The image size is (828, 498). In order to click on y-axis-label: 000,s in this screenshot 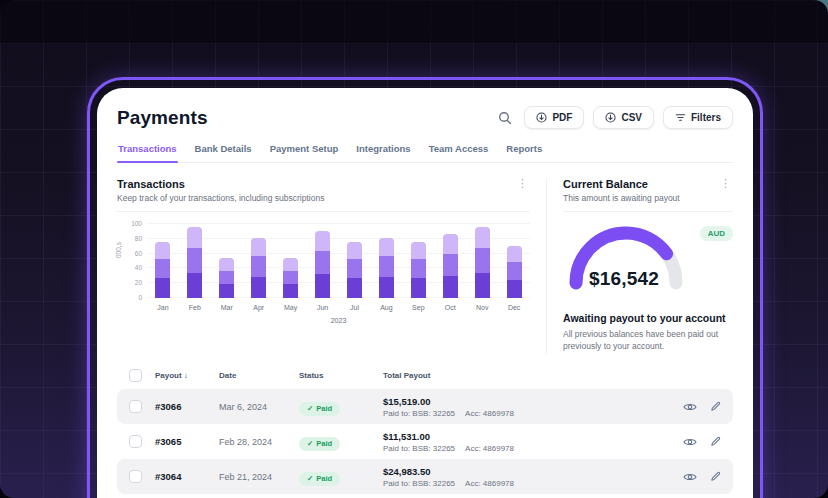, I will do `click(118, 250)`.